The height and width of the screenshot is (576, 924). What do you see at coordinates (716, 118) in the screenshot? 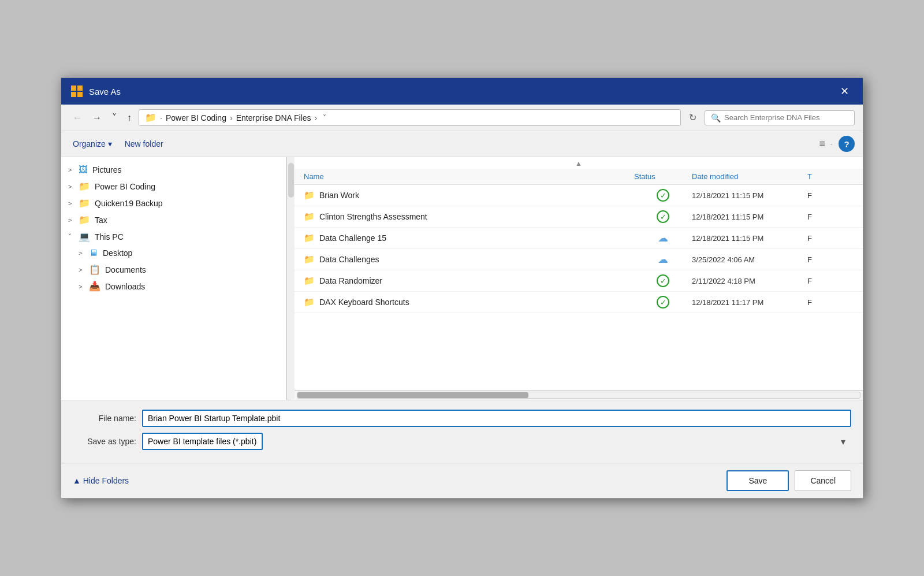
I see `search-icon: 🔍` at bounding box center [716, 118].